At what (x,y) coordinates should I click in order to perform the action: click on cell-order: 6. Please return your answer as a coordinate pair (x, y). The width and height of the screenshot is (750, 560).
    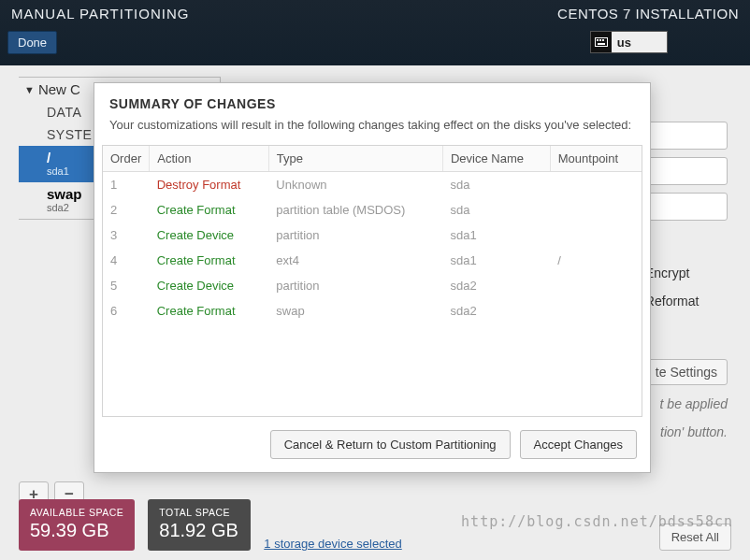
    Looking at the image, I should click on (126, 310).